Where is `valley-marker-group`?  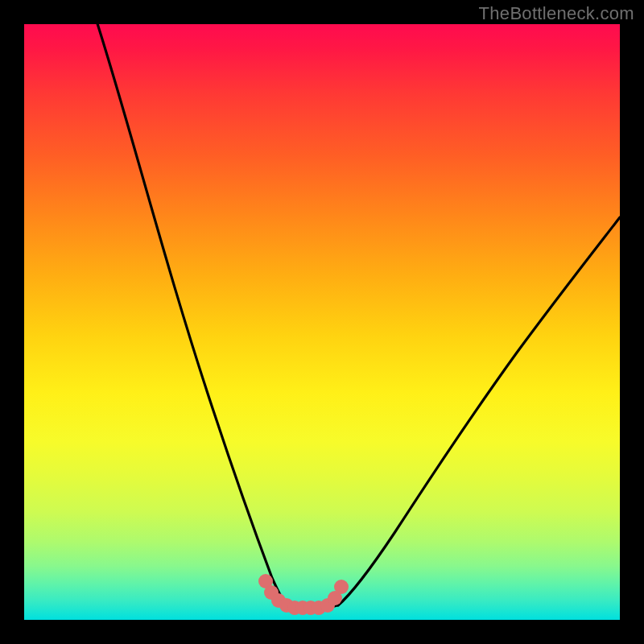
valley-marker-group is located at coordinates (303, 594).